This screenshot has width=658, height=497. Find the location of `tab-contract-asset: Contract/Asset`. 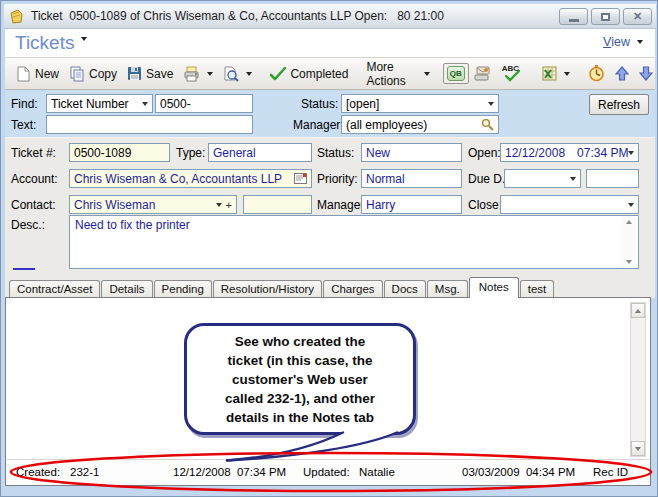

tab-contract-asset: Contract/Asset is located at coordinates (54, 289).